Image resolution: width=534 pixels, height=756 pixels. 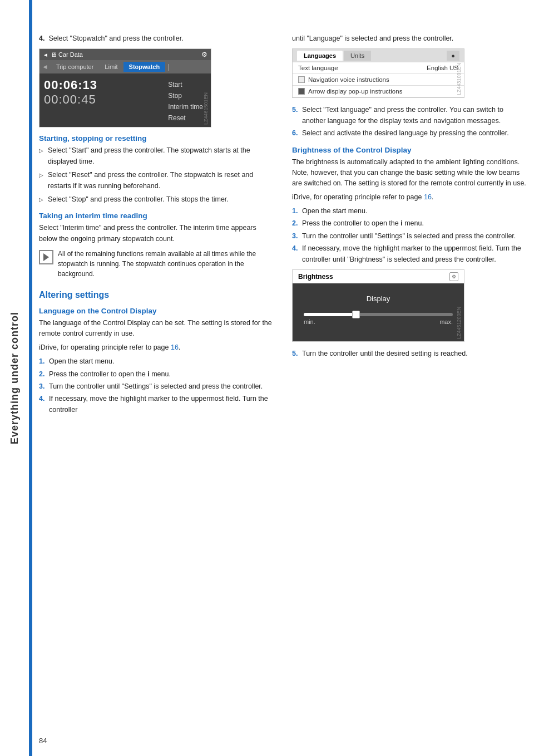 I want to click on lang-settings-icon: ●, so click(x=453, y=56).